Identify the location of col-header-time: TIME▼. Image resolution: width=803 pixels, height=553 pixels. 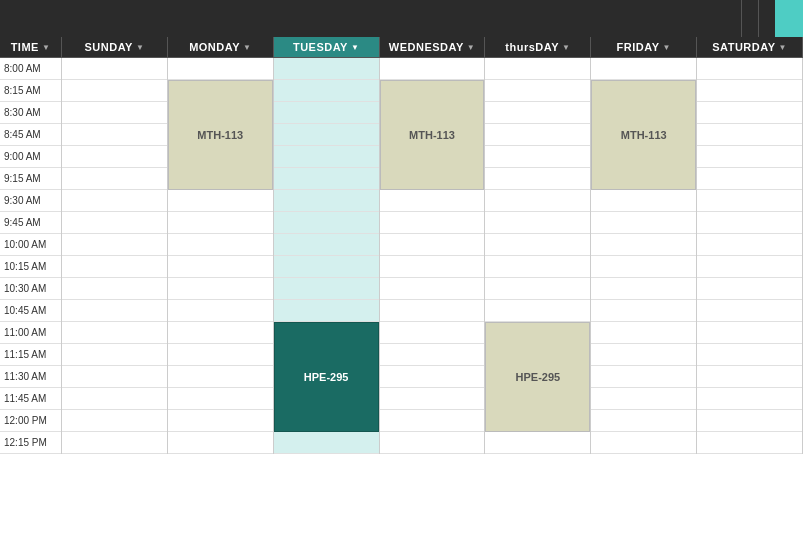
(31, 47).